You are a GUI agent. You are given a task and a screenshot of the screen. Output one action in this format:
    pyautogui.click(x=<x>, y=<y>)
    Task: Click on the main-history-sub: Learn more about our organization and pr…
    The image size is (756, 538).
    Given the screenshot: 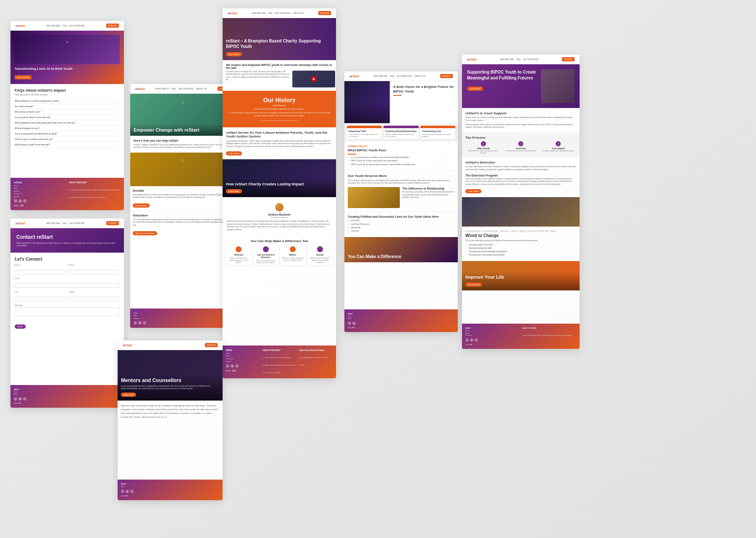 What is the action you would take?
    pyautogui.click(x=279, y=120)
    